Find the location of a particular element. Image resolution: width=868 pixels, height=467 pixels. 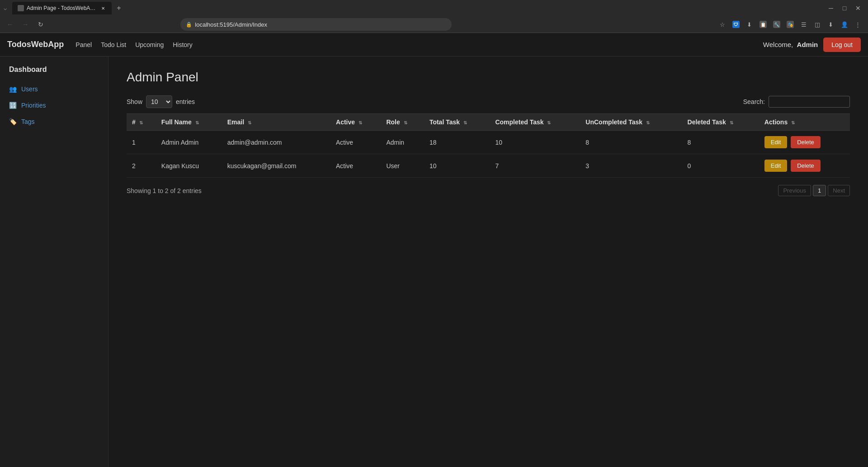

ext1-button: 📋 is located at coordinates (763, 24).